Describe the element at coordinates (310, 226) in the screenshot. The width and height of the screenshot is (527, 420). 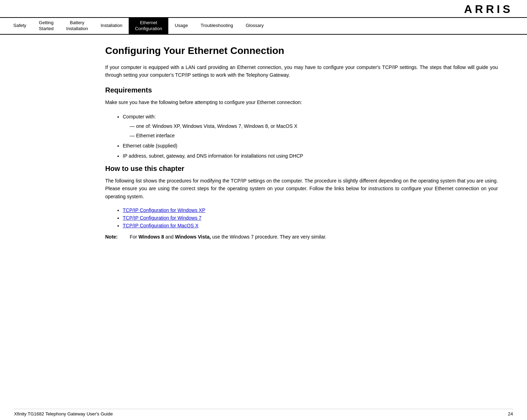
I see `link-macos: TCP/IP Configuration for MacOS X` at that location.